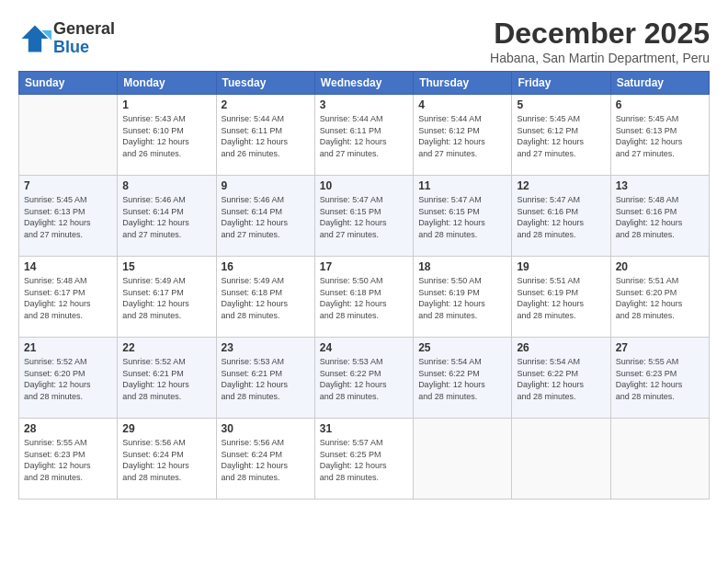 The width and height of the screenshot is (728, 563). Describe the element at coordinates (68, 348) in the screenshot. I see `day-number: 21` at that location.